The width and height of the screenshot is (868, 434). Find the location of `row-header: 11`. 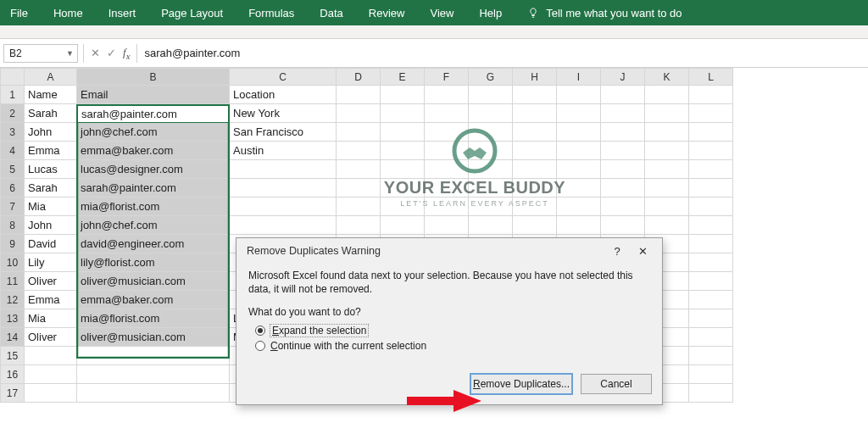

row-header: 11 is located at coordinates (13, 281).